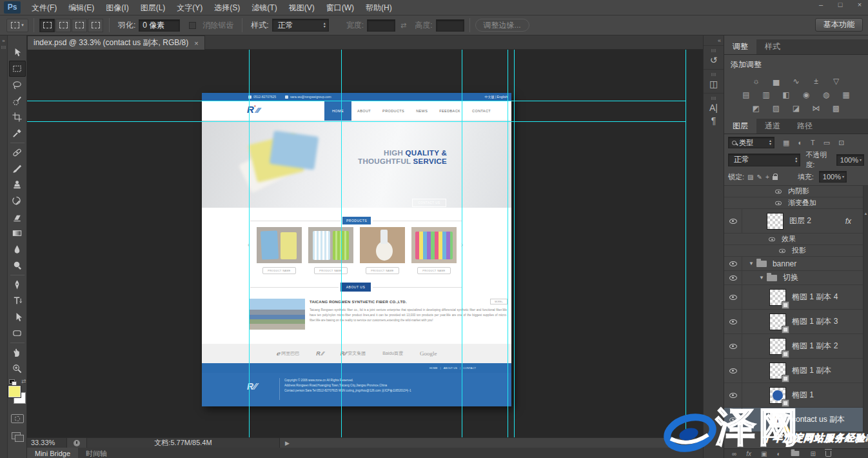  What do you see at coordinates (116, 43) in the screenshot?
I see `document-tab: index.psd @ 33.3% (contact us 副本, RGB/8)…` at bounding box center [116, 43].